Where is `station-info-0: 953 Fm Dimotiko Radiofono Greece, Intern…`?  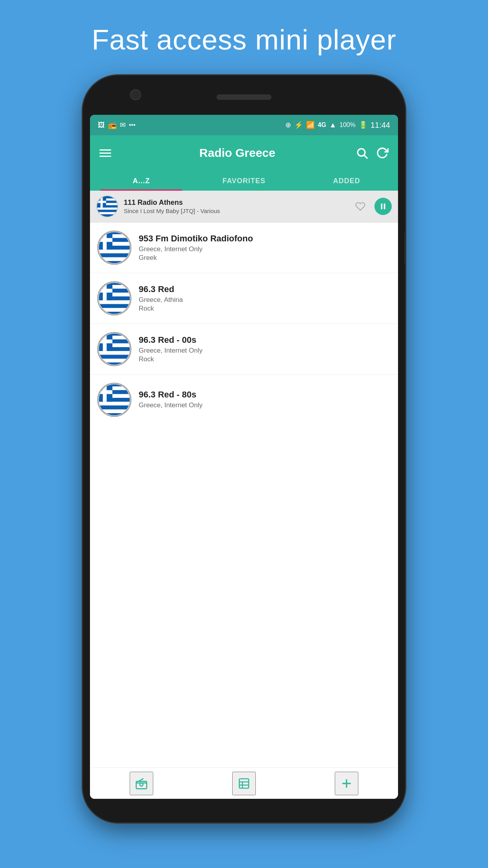 station-info-0: 953 Fm Dimotiko Radiofono Greece, Intern… is located at coordinates (265, 248).